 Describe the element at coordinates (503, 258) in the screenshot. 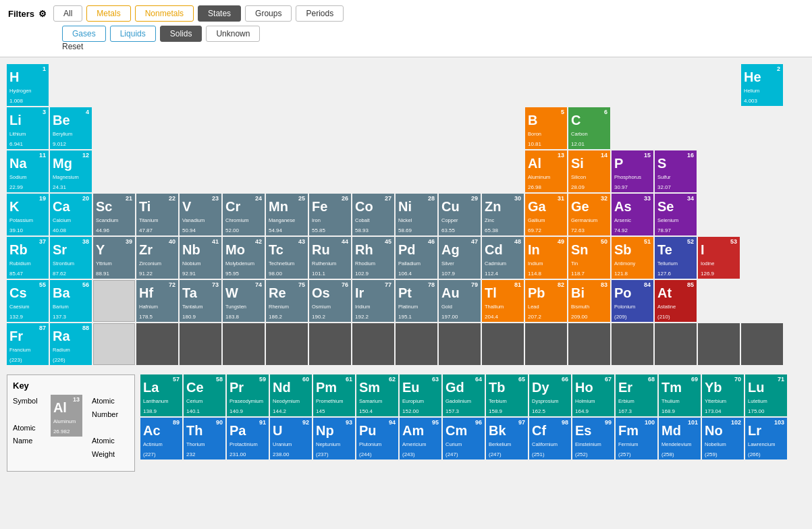

I see `element-Cd: 48CdCadmium112.4` at that location.